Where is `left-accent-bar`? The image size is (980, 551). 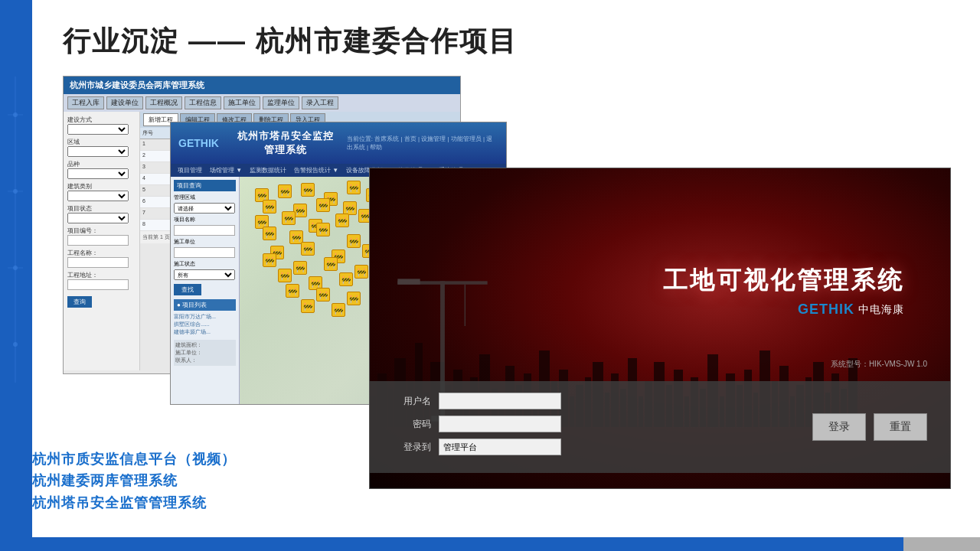
left-accent-bar is located at coordinates (16, 276).